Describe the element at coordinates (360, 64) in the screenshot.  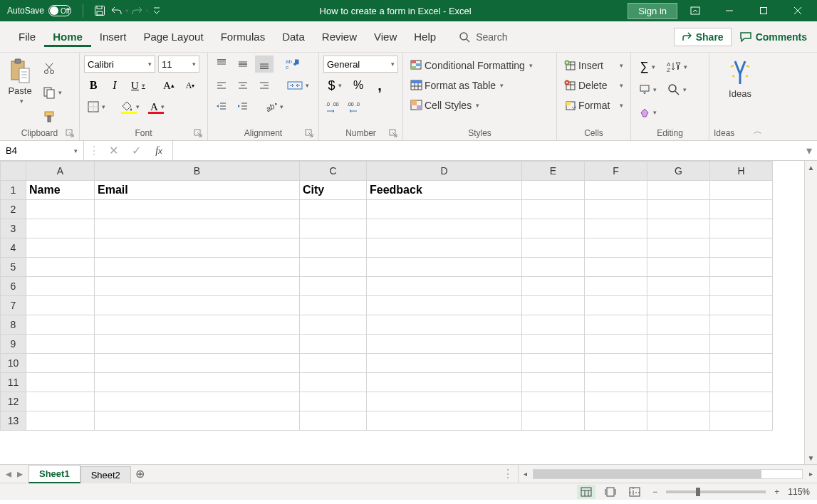
I see `number-format-select: General▾` at that location.